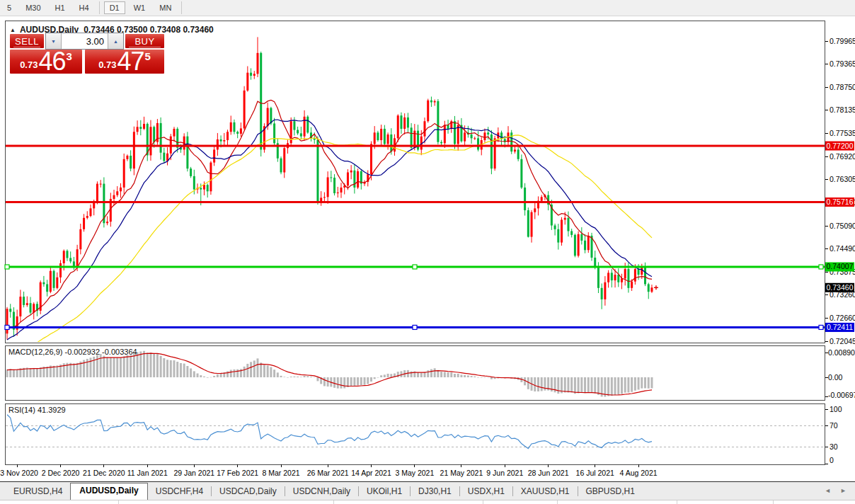 The image size is (855, 504). I want to click on price-tick-label: 0.74490, so click(842, 248).